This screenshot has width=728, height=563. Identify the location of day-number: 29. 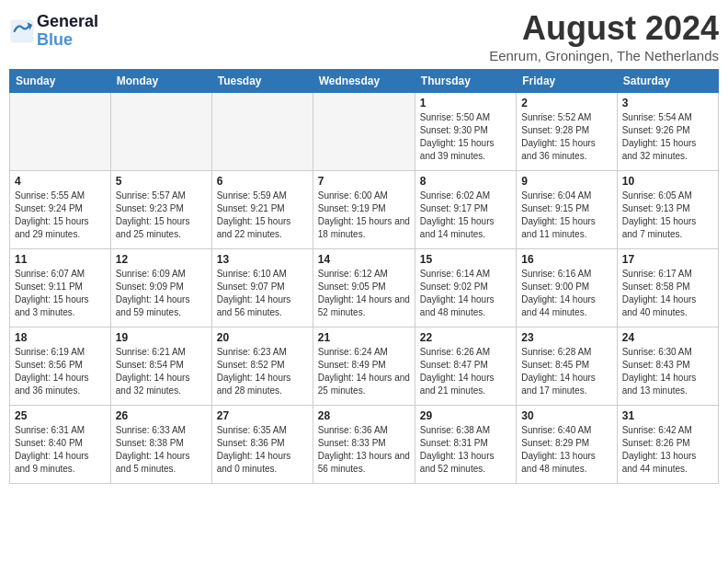
(465, 416).